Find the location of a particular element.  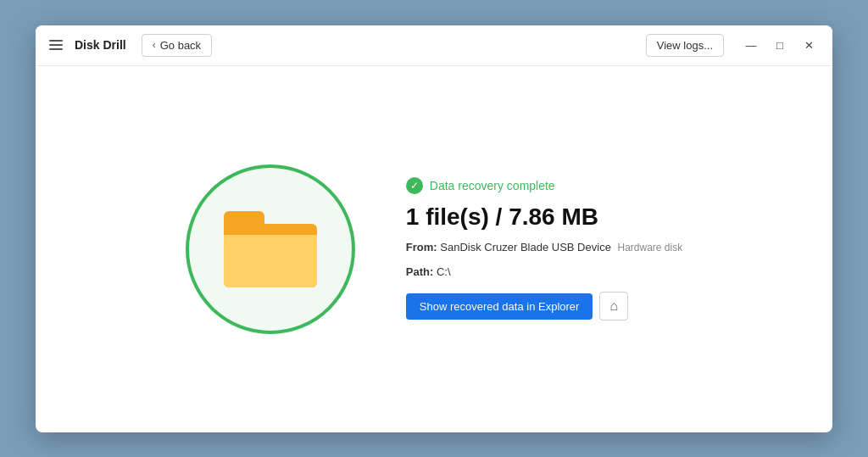

status-label: Data recovery complete is located at coordinates (492, 186).